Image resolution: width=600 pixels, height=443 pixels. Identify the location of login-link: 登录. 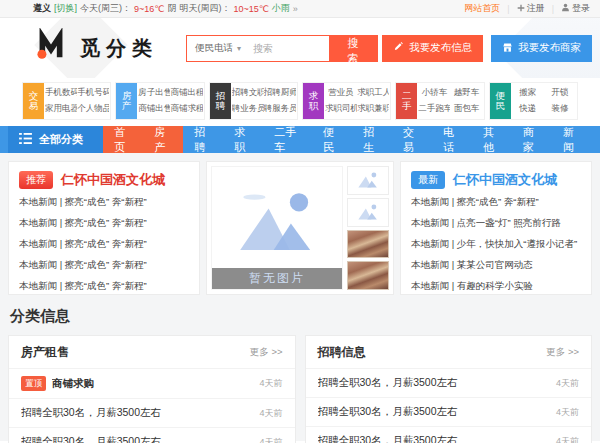
(576, 8).